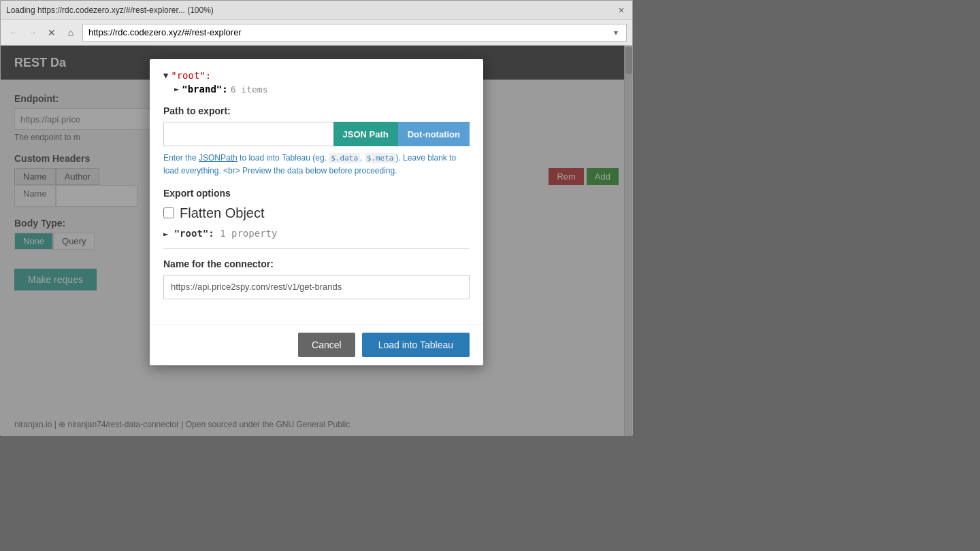  Describe the element at coordinates (166, 76) in the screenshot. I see `root-collapse-icon: ▼` at that location.